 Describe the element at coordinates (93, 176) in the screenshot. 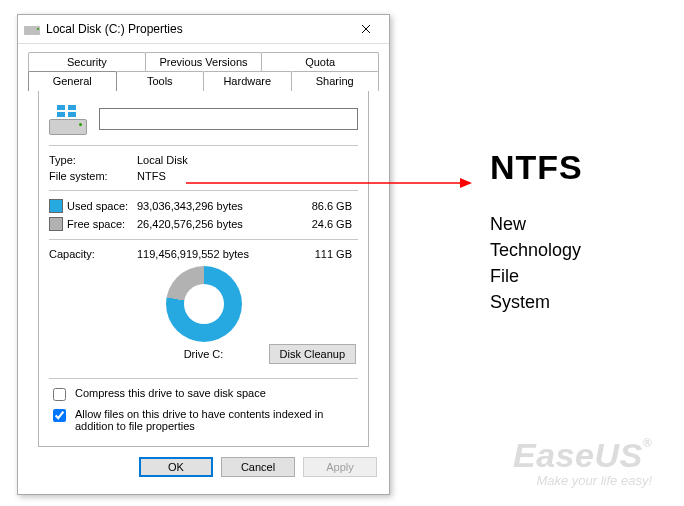

I see `filesystem-label: File system:` at that location.